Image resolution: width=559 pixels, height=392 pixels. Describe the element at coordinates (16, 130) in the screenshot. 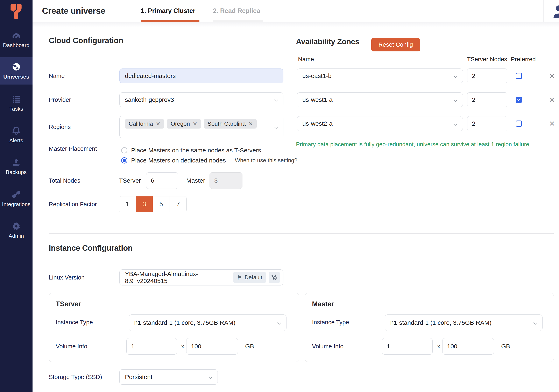

I see `alerts-bell-icon` at that location.